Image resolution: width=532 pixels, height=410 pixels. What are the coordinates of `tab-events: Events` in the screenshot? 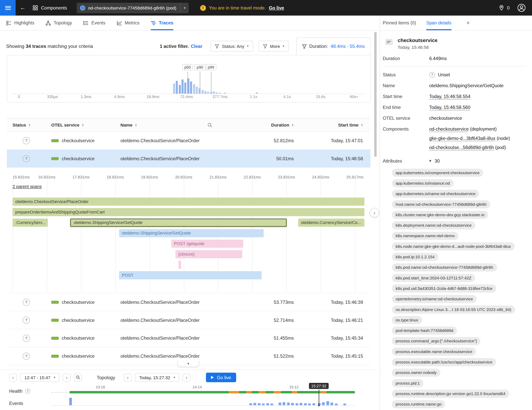 It's located at (95, 23).